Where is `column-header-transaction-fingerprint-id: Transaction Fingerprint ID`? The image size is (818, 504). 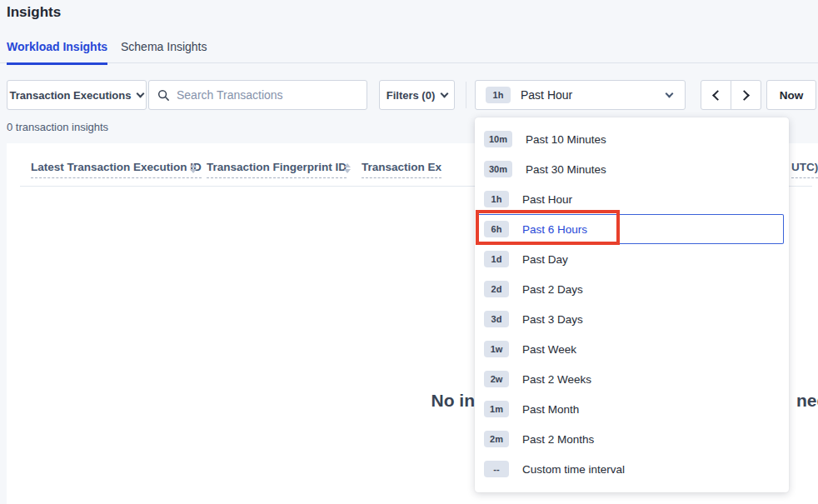
column-header-transaction-fingerprint-id: Transaction Fingerprint ID is located at coordinates (277, 170).